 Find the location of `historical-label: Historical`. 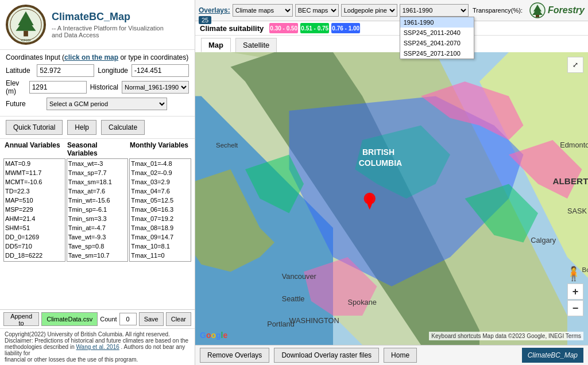

historical-label: Historical is located at coordinates (105, 87).